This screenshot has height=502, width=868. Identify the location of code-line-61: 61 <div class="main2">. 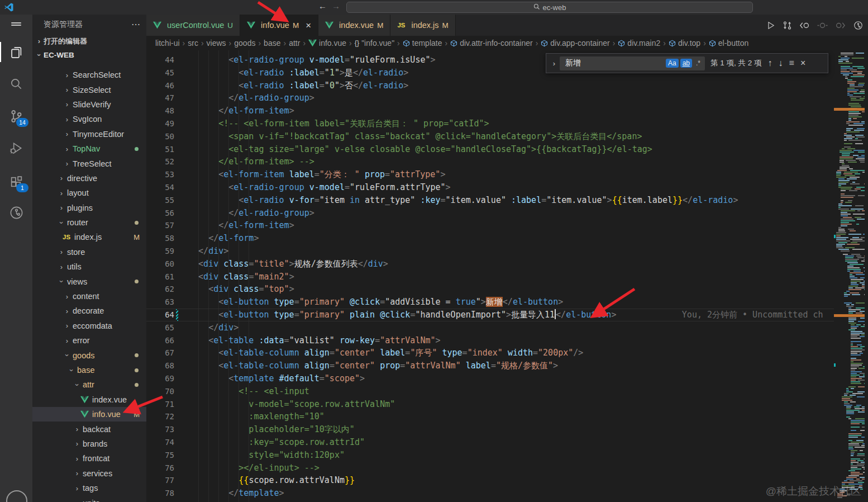
(490, 277).